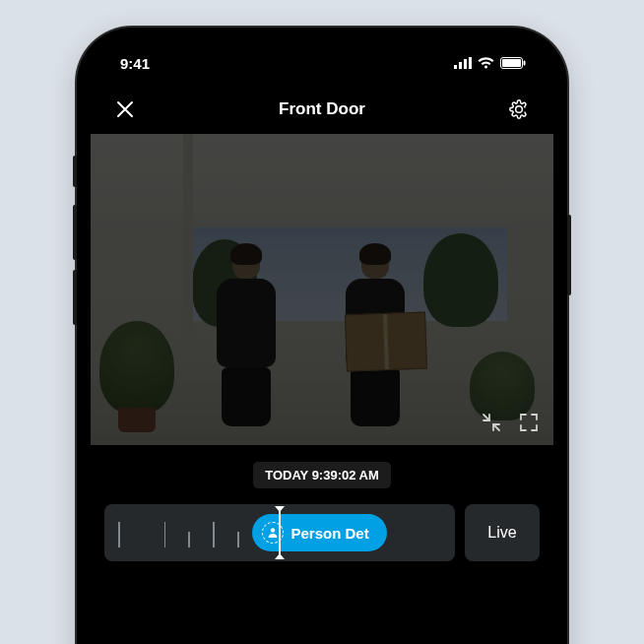 Image resolution: width=644 pixels, height=644 pixels. Describe the element at coordinates (486, 63) in the screenshot. I see `wifi-icon` at that location.